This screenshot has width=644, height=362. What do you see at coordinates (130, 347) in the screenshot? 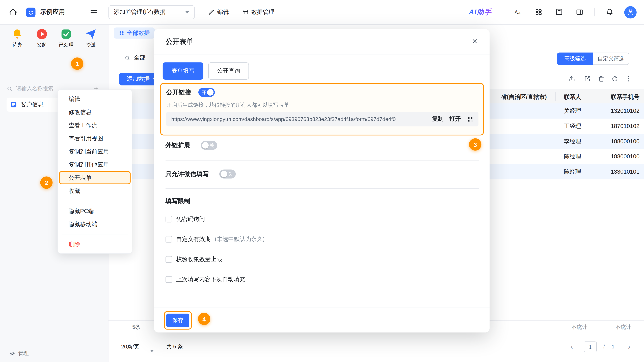
I see `page-size-select: 20条/页` at bounding box center [130, 347].